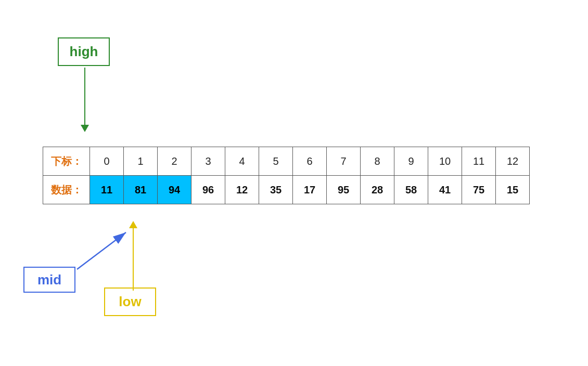  I want to click on data-label-cell: 数据：, so click(67, 190).